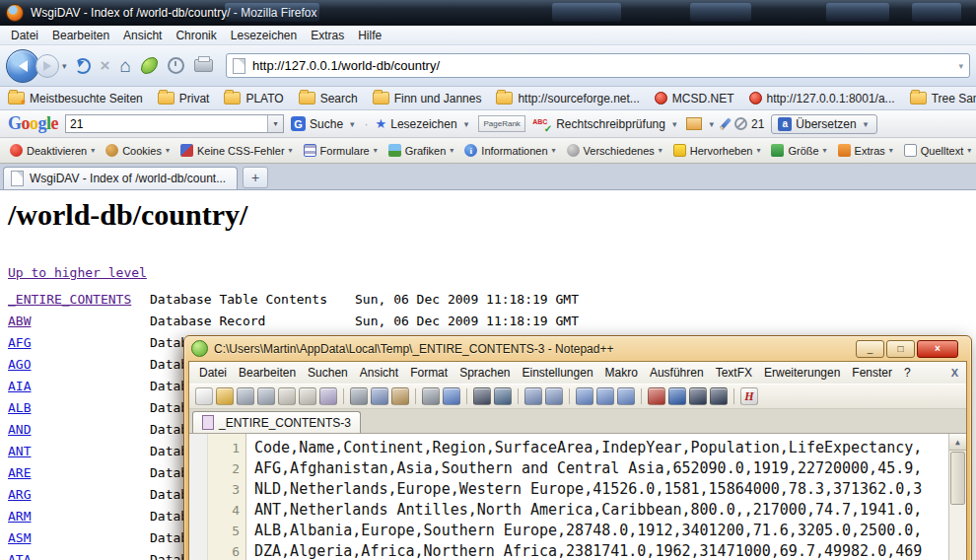 The image size is (976, 560). Describe the element at coordinates (267, 373) in the screenshot. I see `notepadpp-menu-item: Bearbeiten` at that location.